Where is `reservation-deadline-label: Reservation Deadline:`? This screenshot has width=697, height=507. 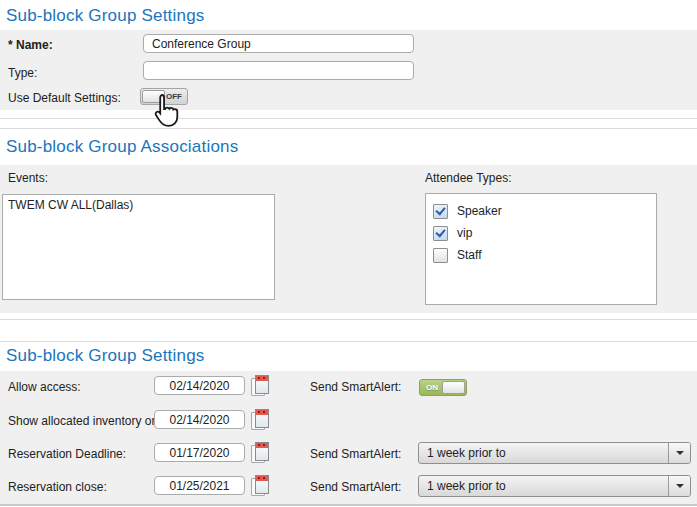
reservation-deadline-label: Reservation Deadline: is located at coordinates (67, 454).